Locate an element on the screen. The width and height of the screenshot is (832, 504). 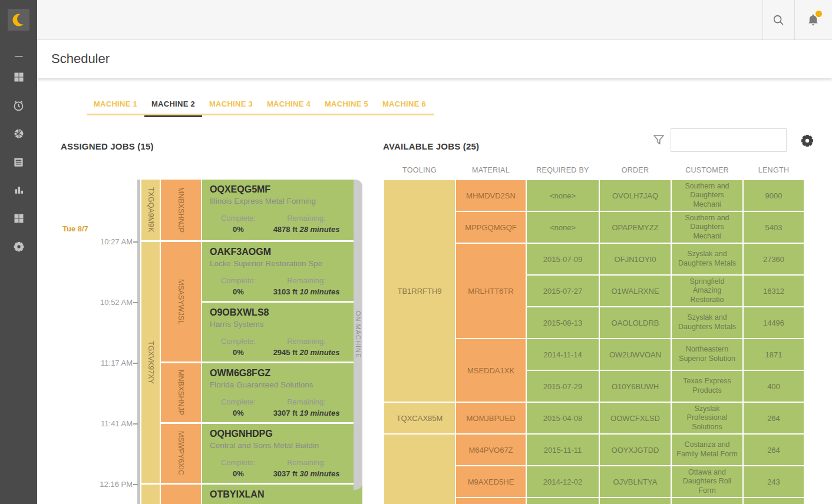
assigned-job-card: O9OBXWLS8Harris SystemsComplete:0%Remain… is located at coordinates (278, 332).